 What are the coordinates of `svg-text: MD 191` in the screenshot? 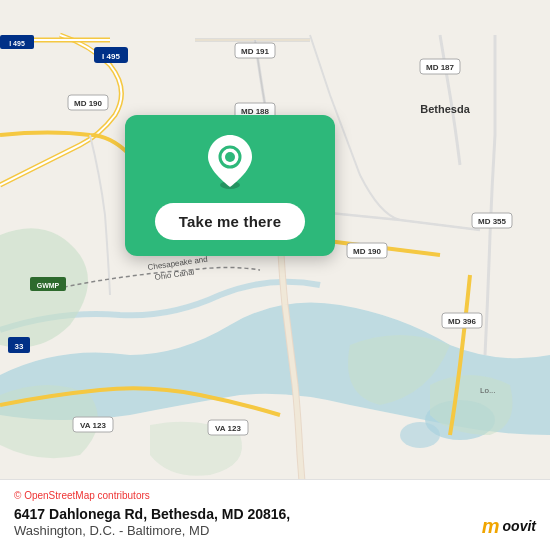 It's located at (256, 52).